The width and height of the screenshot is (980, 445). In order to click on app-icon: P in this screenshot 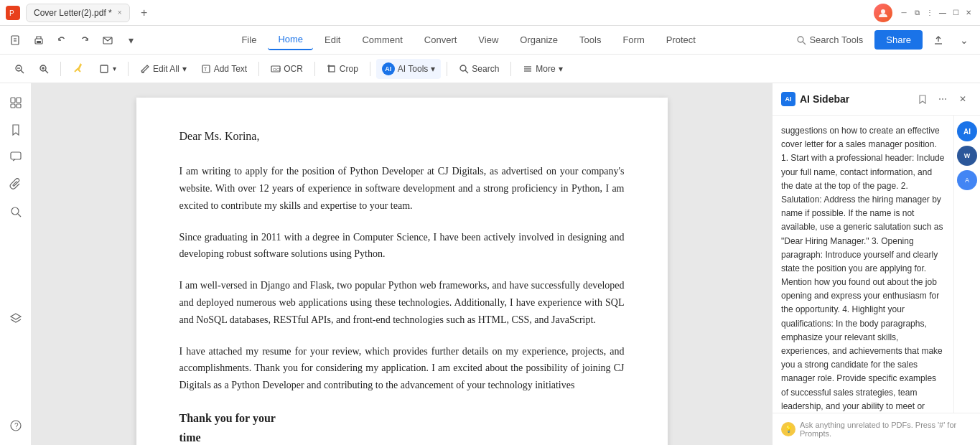, I will do `click(13, 13)`.